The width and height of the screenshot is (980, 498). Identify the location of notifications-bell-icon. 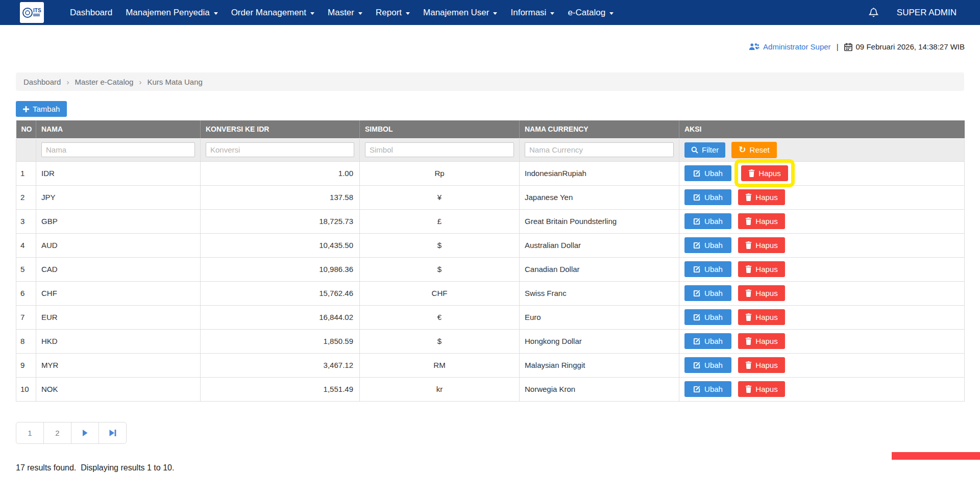
(874, 12).